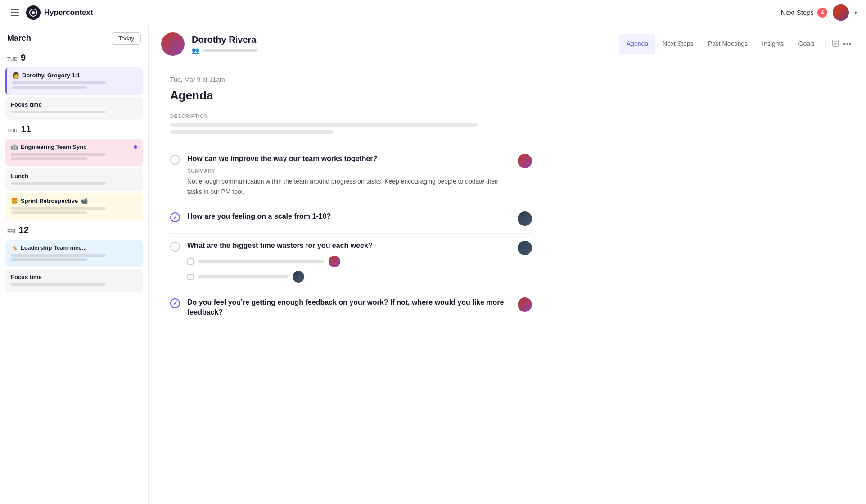  Describe the element at coordinates (59, 13) in the screenshot. I see `app-logo: Hypercontext` at that location.